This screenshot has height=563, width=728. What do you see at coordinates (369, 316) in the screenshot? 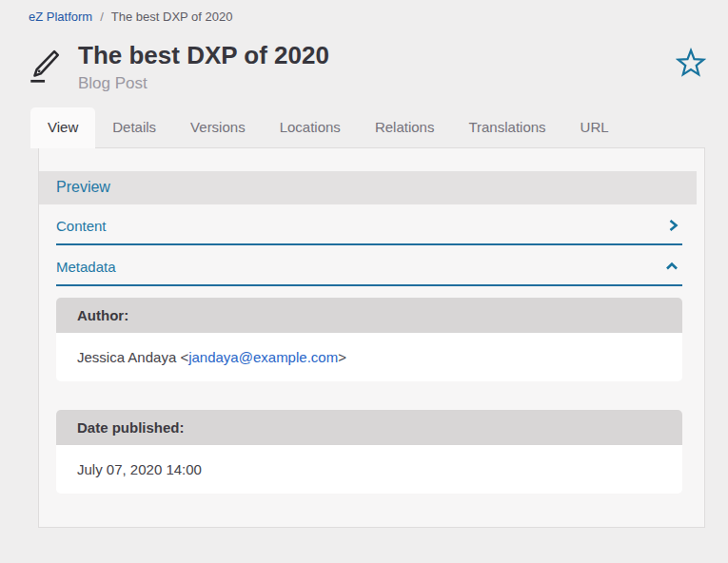
I see `author-field-label: Author:` at bounding box center [369, 316].